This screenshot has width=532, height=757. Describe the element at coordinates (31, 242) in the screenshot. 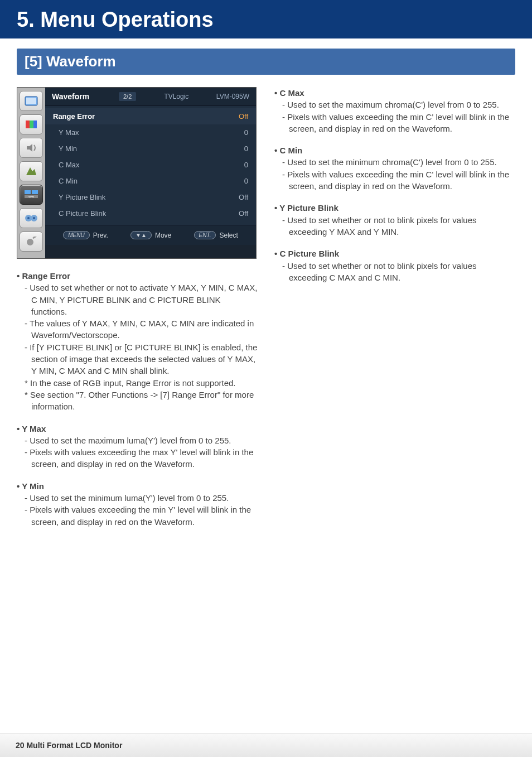

I see `osd-icon-system` at that location.